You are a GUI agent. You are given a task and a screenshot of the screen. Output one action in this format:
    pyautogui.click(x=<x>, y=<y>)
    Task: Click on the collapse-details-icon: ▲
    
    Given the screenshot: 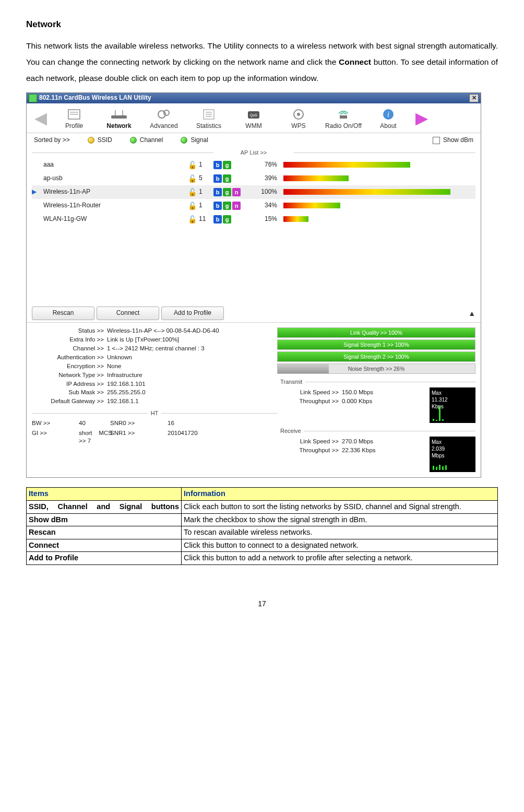 What is the action you would take?
    pyautogui.click(x=472, y=313)
    